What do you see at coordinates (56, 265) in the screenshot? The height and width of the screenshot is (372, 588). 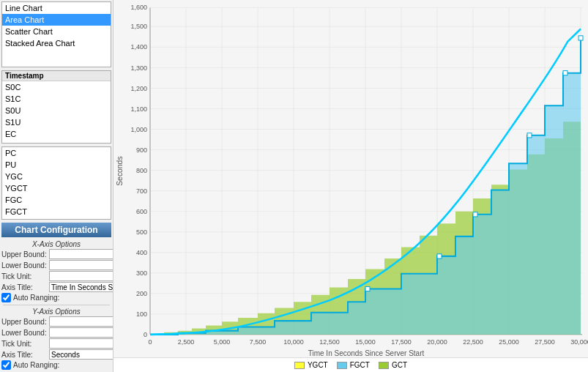 I see `x-lower-bound-row: Lower Bound:` at bounding box center [56, 265].